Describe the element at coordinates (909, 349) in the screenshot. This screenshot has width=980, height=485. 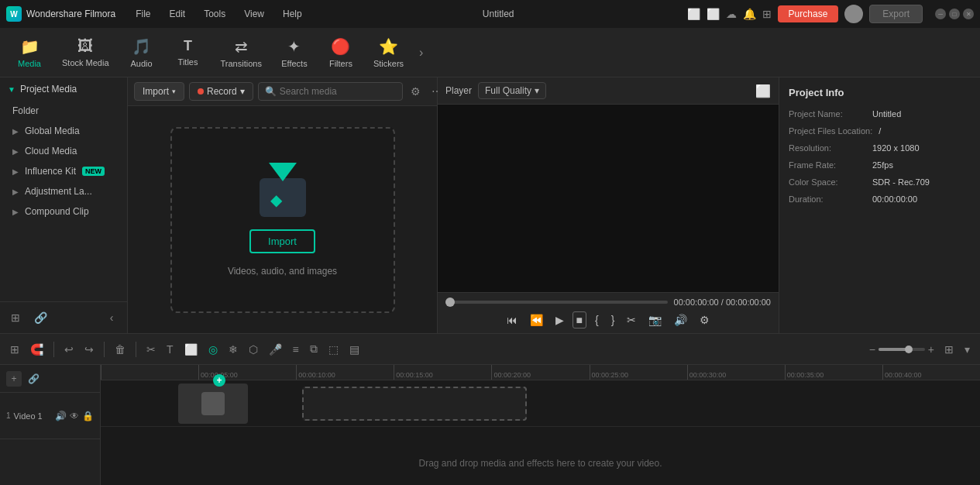
I see `zoom-thumb` at that location.